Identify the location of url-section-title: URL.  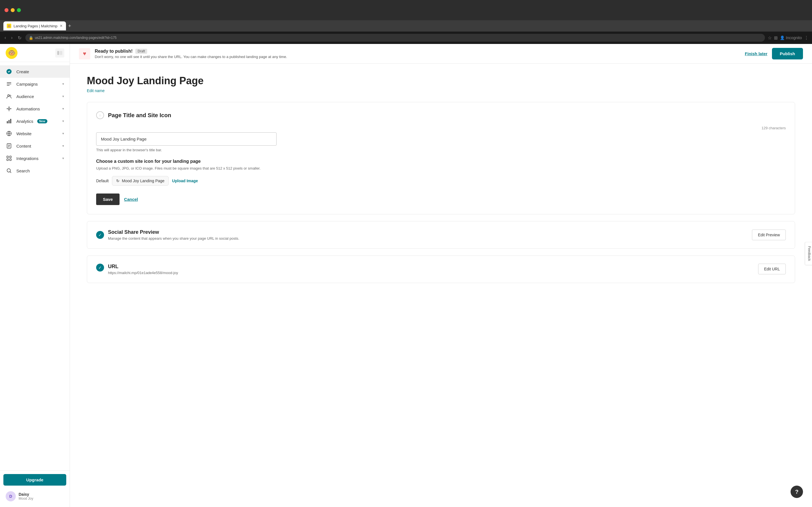
(431, 267).